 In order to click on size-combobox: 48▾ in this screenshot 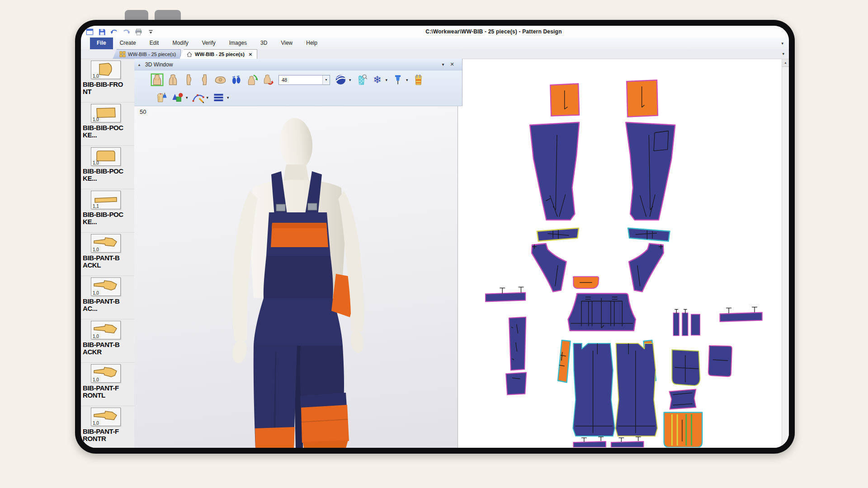, I will do `click(304, 80)`.